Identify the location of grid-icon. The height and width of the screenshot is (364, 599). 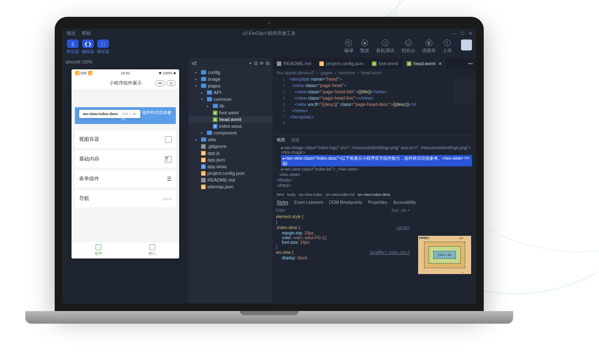
(98, 247).